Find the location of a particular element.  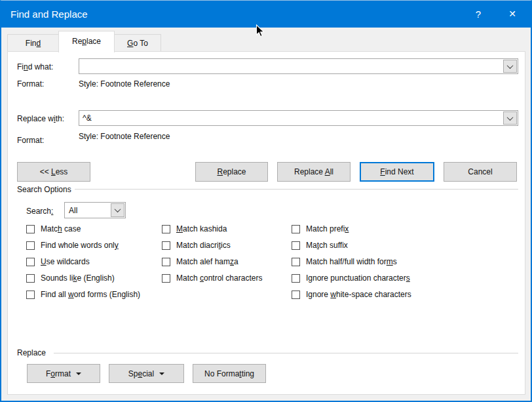

search-direction-select: All is located at coordinates (95, 210).